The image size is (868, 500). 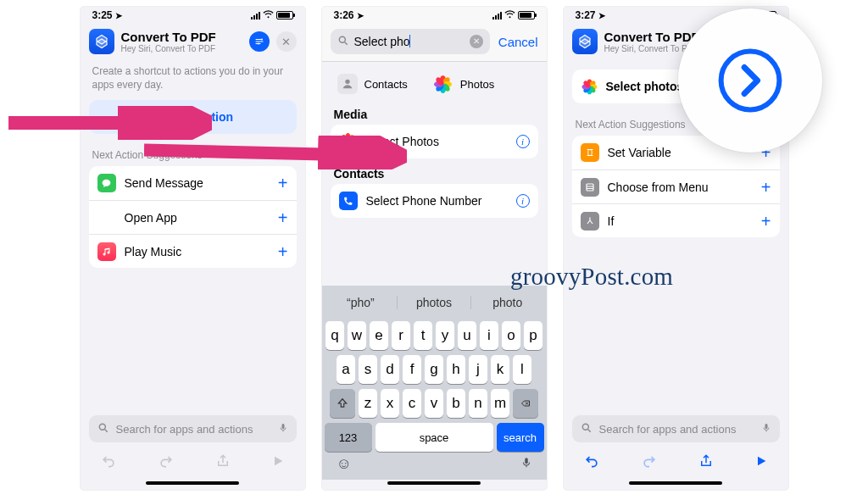 I want to click on message-icon, so click(x=107, y=183).